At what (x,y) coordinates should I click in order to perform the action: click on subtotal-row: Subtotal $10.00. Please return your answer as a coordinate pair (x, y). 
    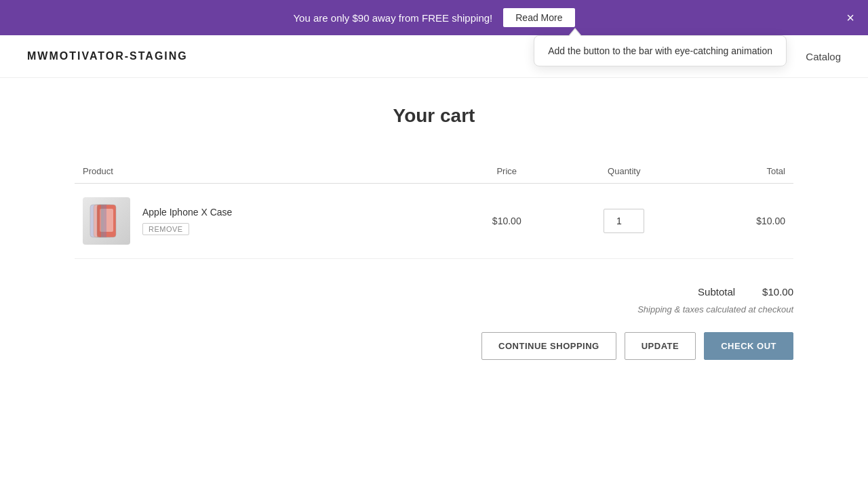
    Looking at the image, I should click on (746, 291).